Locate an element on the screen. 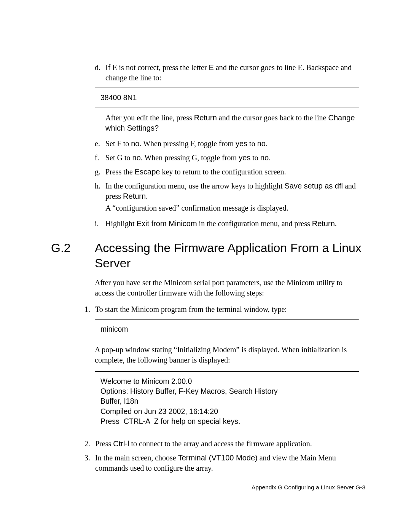 The image size is (411, 532). after-edit-line: After you edit the line, press Return an… is located at coordinates (232, 123).